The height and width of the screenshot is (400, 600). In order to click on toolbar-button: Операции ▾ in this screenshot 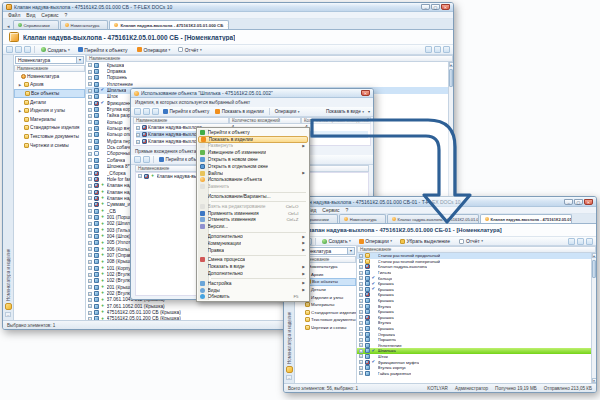, I will do `click(376, 241)`.